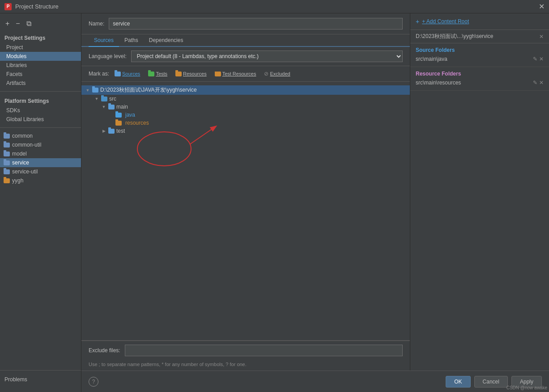 The image size is (549, 392). What do you see at coordinates (104, 41) in the screenshot?
I see `tab-sources: Sources` at bounding box center [104, 41].